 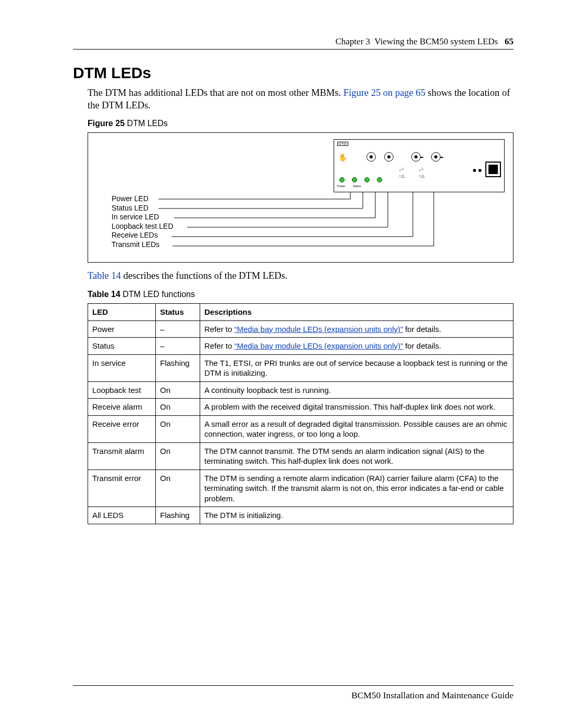 What do you see at coordinates (357, 429) in the screenshot?
I see `cell-desc: A small error as a result of degraded di…` at bounding box center [357, 429].